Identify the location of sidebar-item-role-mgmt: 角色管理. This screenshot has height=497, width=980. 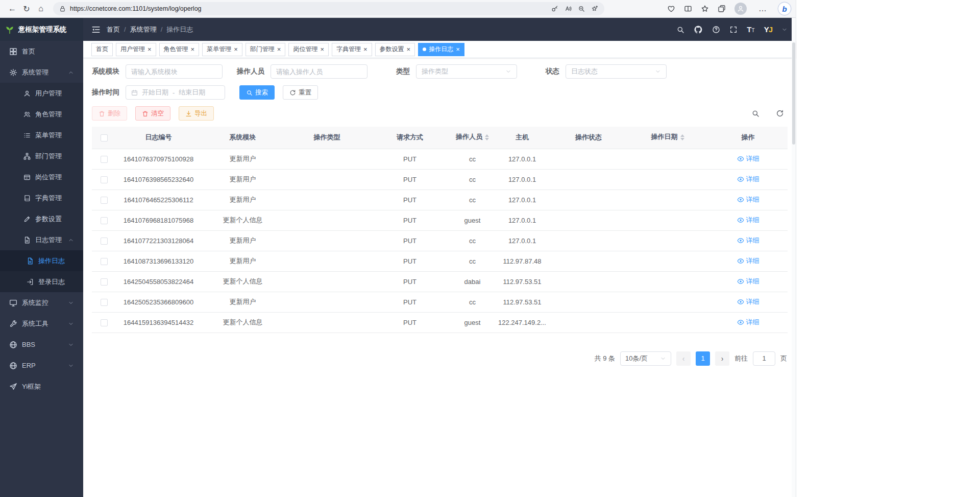
(42, 114).